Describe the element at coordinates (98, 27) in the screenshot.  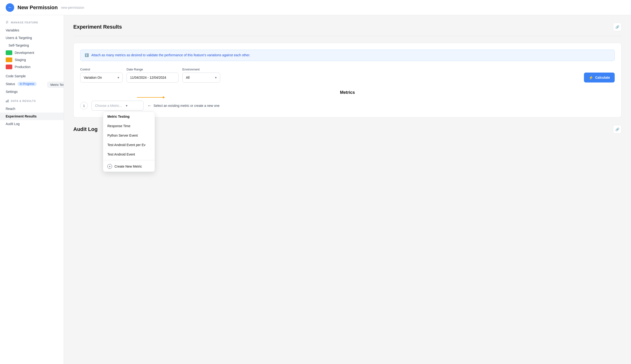
I see `experiment-results-title: Experiment Results` at that location.